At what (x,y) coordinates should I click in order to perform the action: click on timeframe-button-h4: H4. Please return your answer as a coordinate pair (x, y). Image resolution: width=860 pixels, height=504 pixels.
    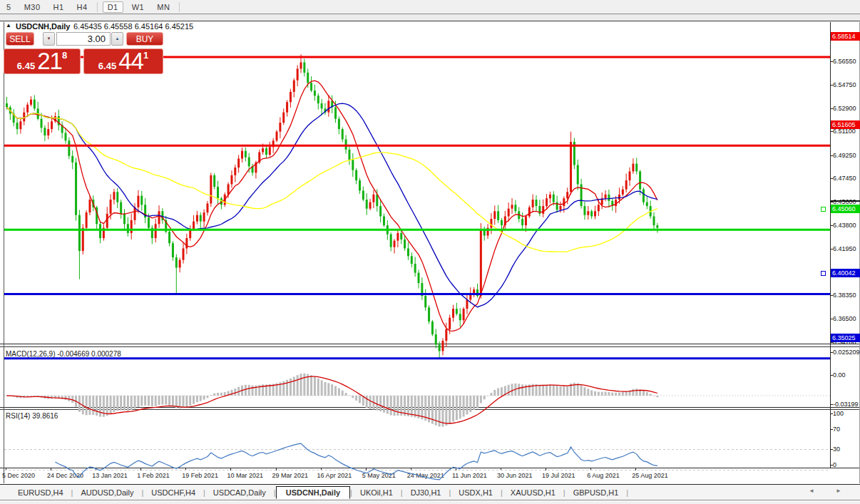
    Looking at the image, I should click on (83, 7).